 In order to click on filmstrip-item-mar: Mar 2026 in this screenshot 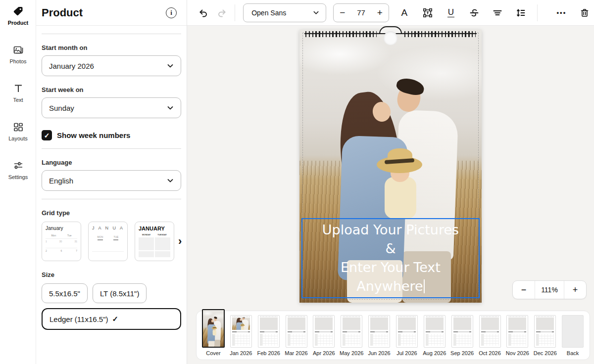, I will do `click(297, 335)`.